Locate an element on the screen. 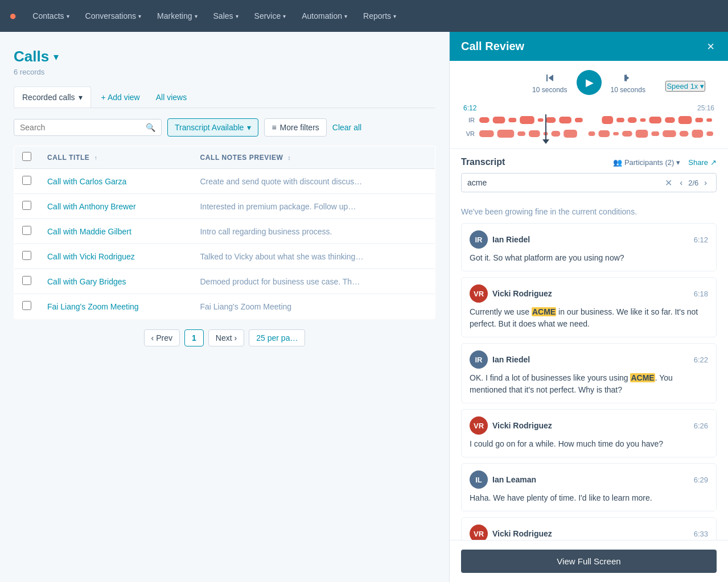 This screenshot has width=728, height=582. next-page-button: Next › is located at coordinates (227, 338).